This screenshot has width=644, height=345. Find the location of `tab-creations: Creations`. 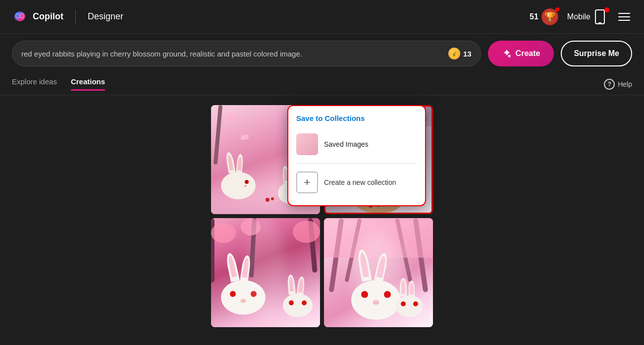

tab-creations: Creations is located at coordinates (88, 84).